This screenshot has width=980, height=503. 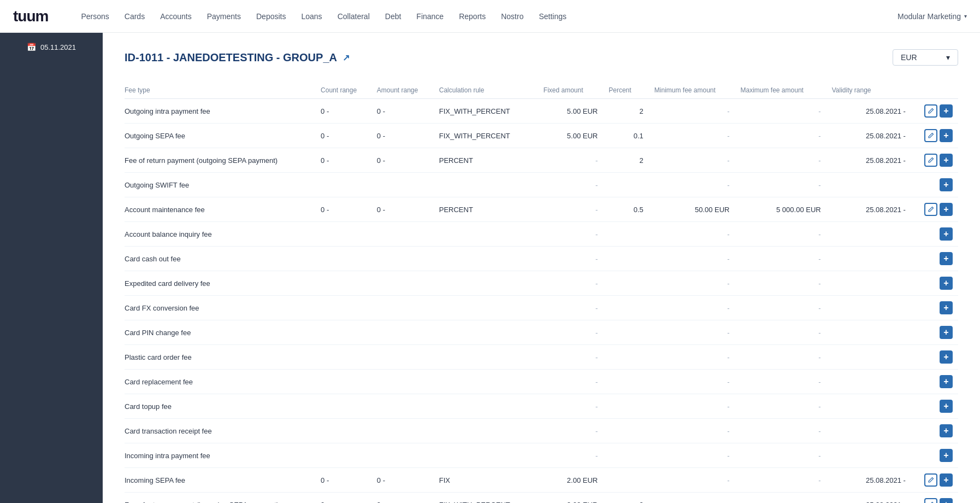 What do you see at coordinates (134, 16) in the screenshot?
I see `nav-cards: Cards` at bounding box center [134, 16].